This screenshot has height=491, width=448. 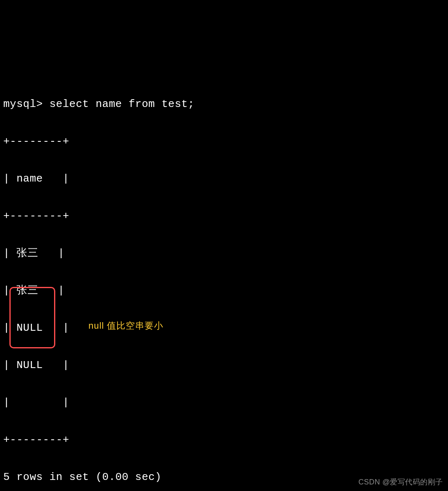 I want to click on table-header: | name |, so click(x=224, y=179).